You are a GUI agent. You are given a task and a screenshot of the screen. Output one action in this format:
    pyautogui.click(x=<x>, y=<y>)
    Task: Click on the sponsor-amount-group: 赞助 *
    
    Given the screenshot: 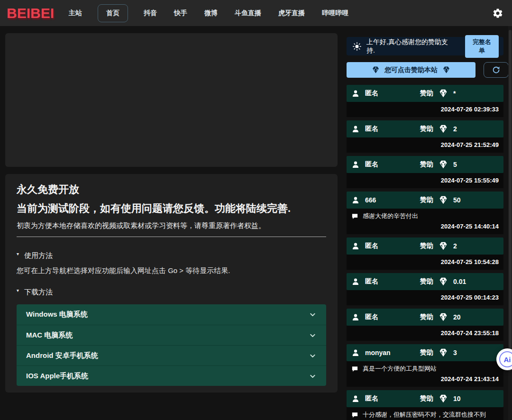 What is the action you would take?
    pyautogui.click(x=459, y=93)
    